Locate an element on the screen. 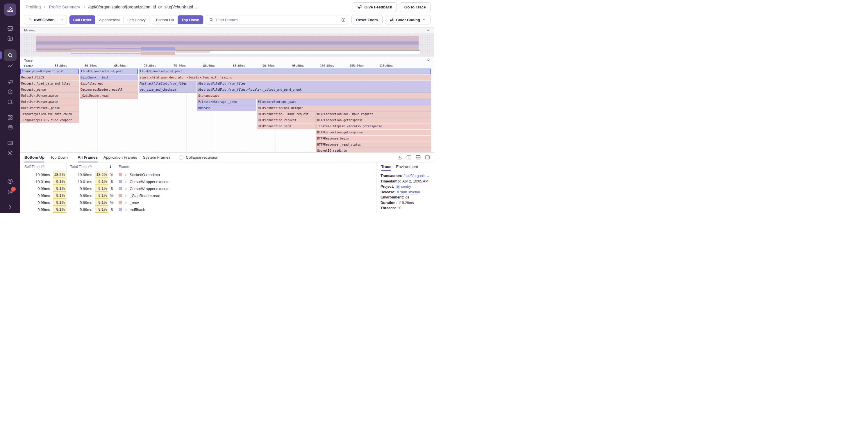  flame-frame: MultiPartParser.parse is located at coordinates (50, 102).